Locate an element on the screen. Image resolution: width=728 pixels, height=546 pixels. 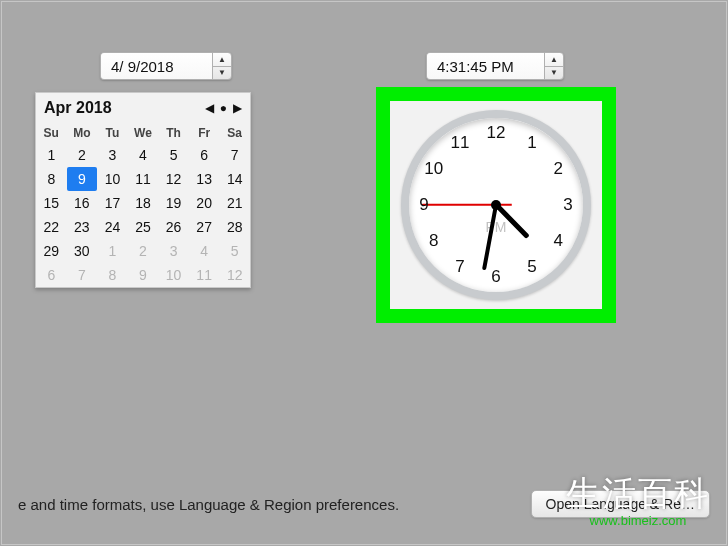
clock-number: 12 is located at coordinates (496, 133).